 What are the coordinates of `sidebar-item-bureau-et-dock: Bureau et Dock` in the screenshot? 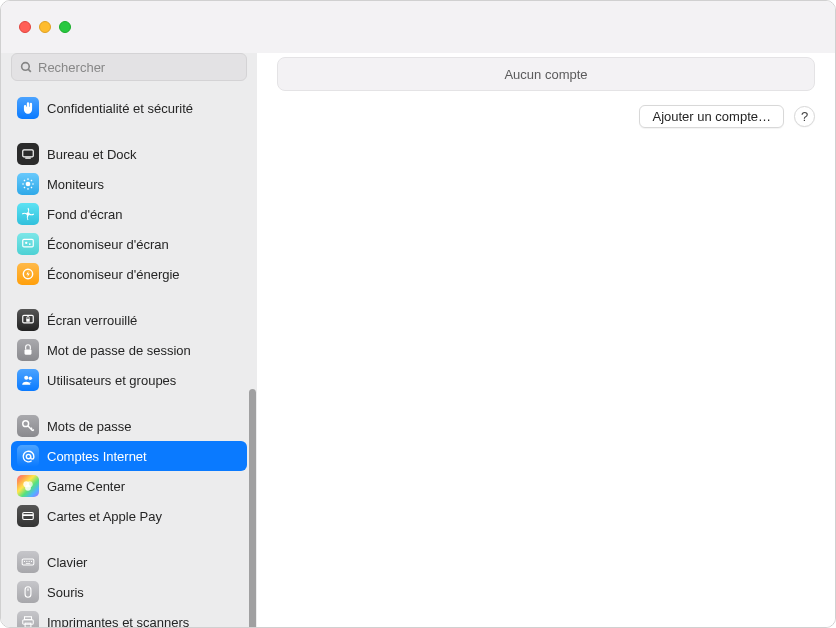 It's located at (129, 154).